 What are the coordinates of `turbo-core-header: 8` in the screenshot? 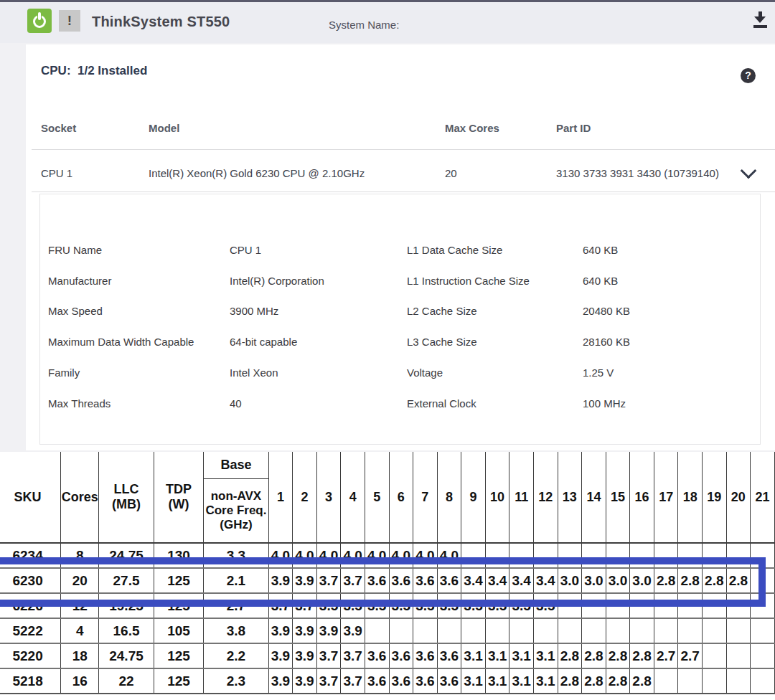 It's located at (449, 498).